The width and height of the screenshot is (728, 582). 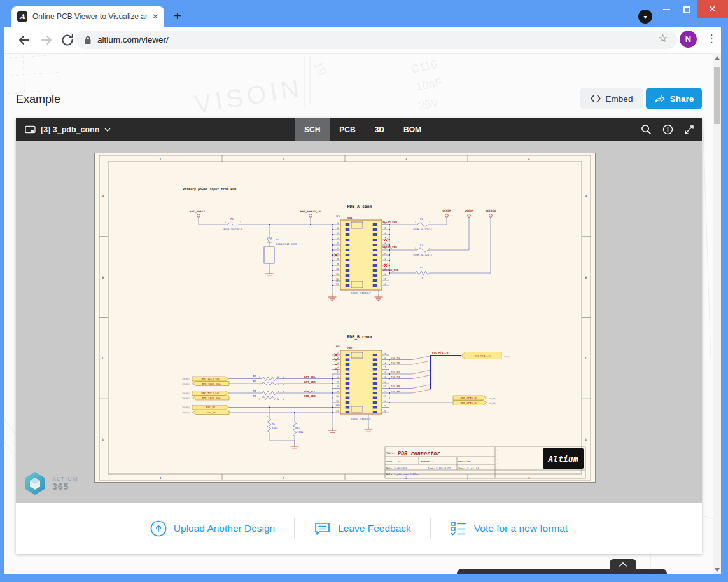 I want to click on comp-value: FUSE-3A/32V-S, so click(x=423, y=254).